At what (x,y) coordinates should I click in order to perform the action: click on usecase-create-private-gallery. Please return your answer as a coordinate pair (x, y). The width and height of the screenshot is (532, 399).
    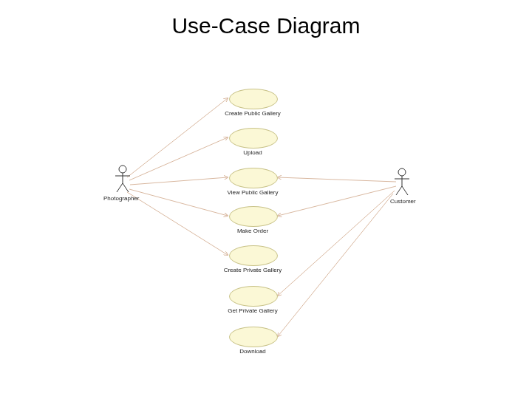
    Looking at the image, I should click on (253, 256).